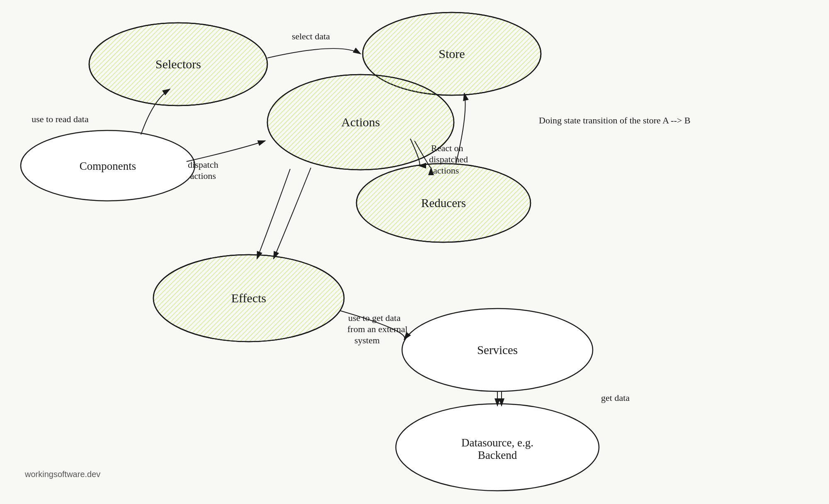 Image resolution: width=829 pixels, height=504 pixels. I want to click on watermark: workingsoftware.dev, so click(63, 475).